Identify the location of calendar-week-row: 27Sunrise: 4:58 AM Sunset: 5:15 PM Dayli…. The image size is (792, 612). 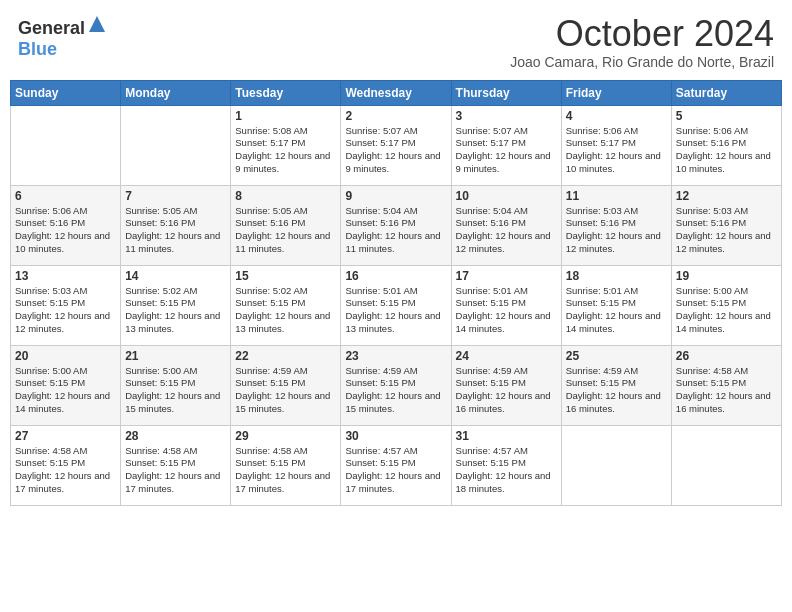
(396, 465).